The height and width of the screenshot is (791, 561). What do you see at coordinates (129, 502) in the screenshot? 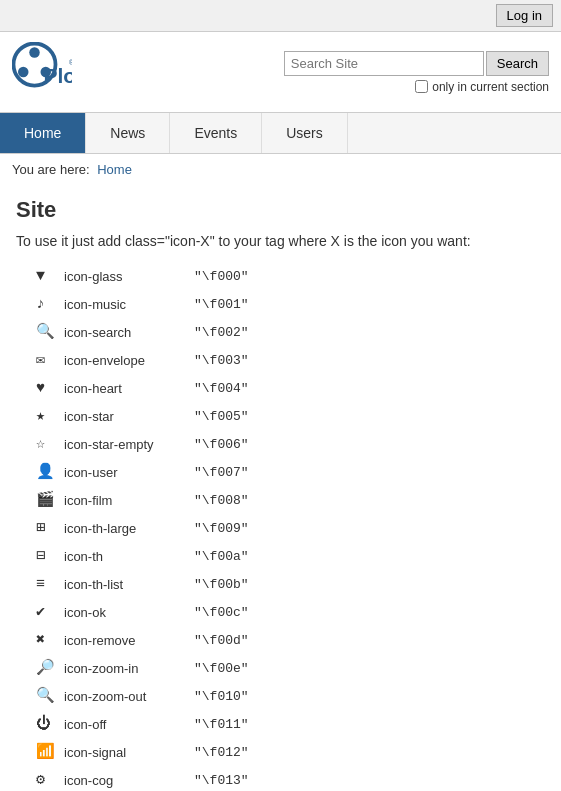
I see `icon-name: icon-film` at bounding box center [129, 502].